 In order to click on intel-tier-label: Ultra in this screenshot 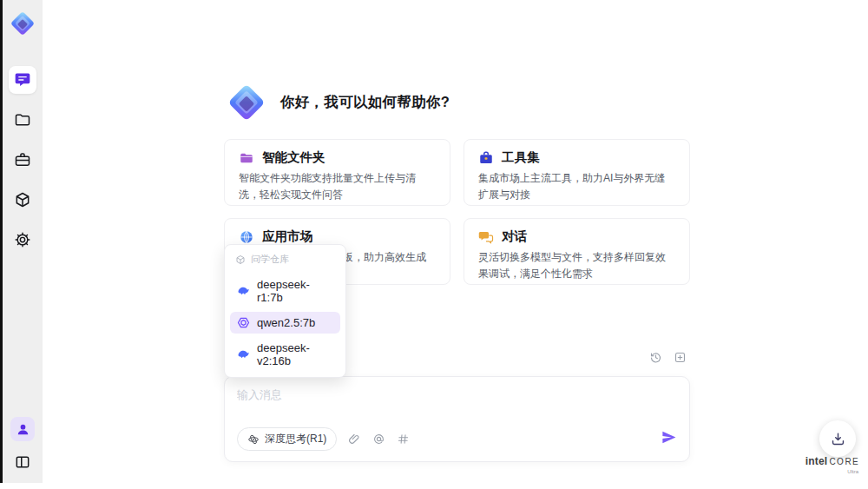, I will do `click(832, 472)`.